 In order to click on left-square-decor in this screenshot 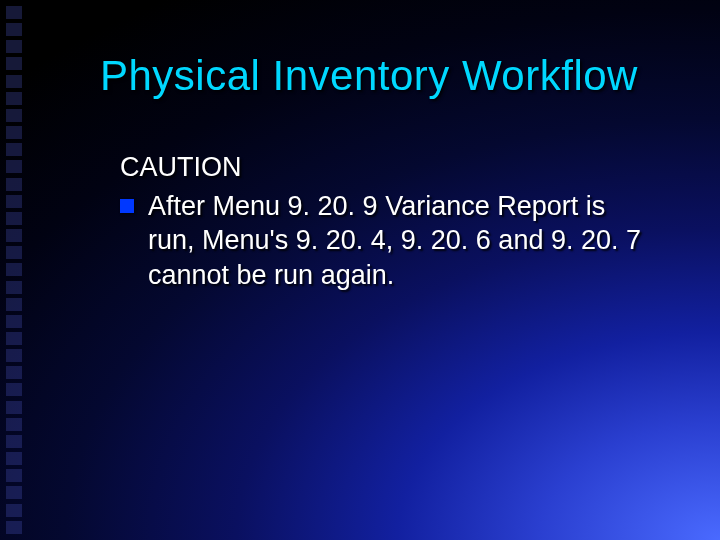, I will do `click(15, 270)`.